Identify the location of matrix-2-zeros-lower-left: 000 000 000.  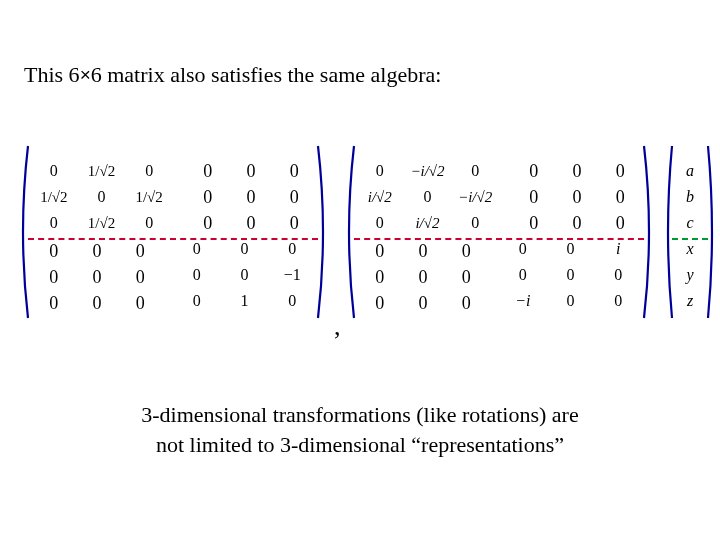
(423, 277).